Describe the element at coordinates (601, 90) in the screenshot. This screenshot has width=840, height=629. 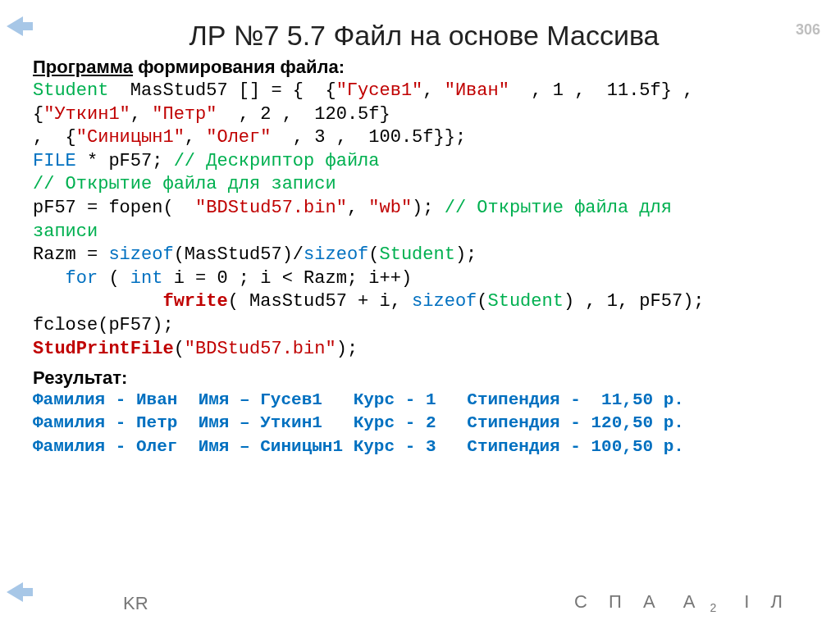
I see `code-token: , 1 , 11.5f} ,` at that location.